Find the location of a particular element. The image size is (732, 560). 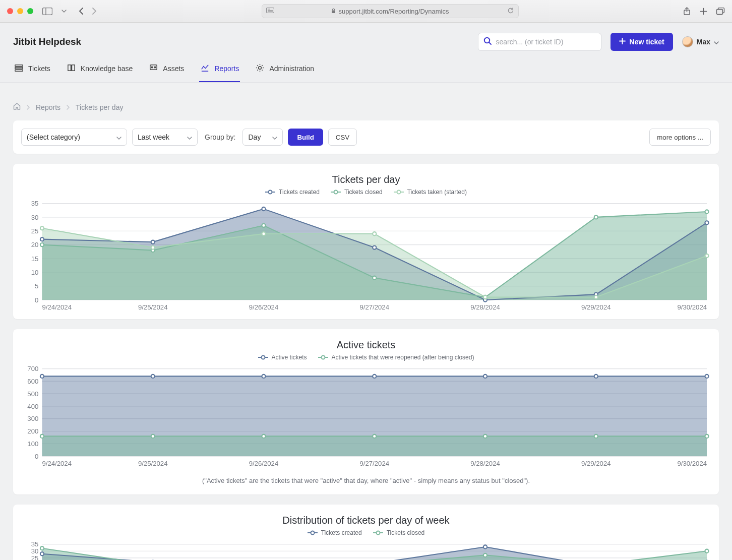

chart-legend: Tickets createdTickets closed is located at coordinates (366, 533).